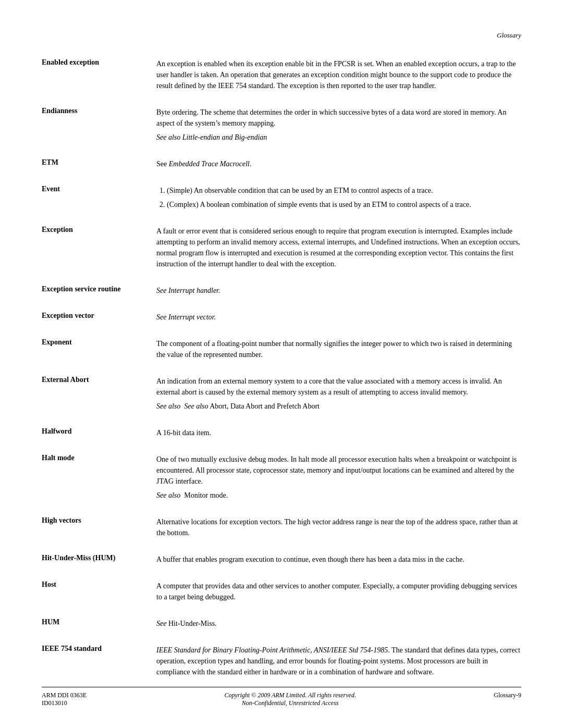 The image size is (563, 728). Describe the element at coordinates (99, 593) in the screenshot. I see `term-host: Host` at that location.